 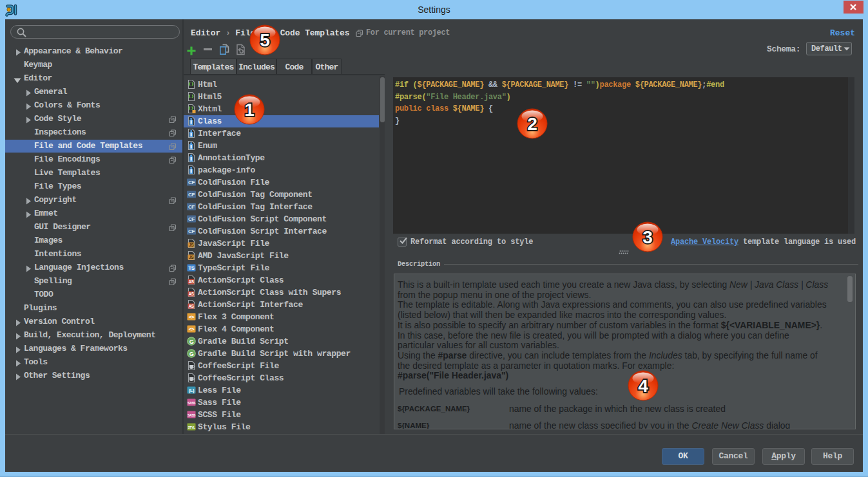 What do you see at coordinates (191, 268) in the screenshot?
I see `svg-text: TS` at bounding box center [191, 268].